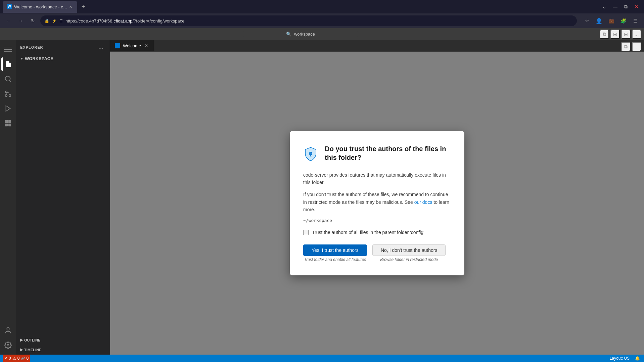 The width and height of the screenshot is (644, 362). I want to click on activity-hamburger, so click(8, 49).